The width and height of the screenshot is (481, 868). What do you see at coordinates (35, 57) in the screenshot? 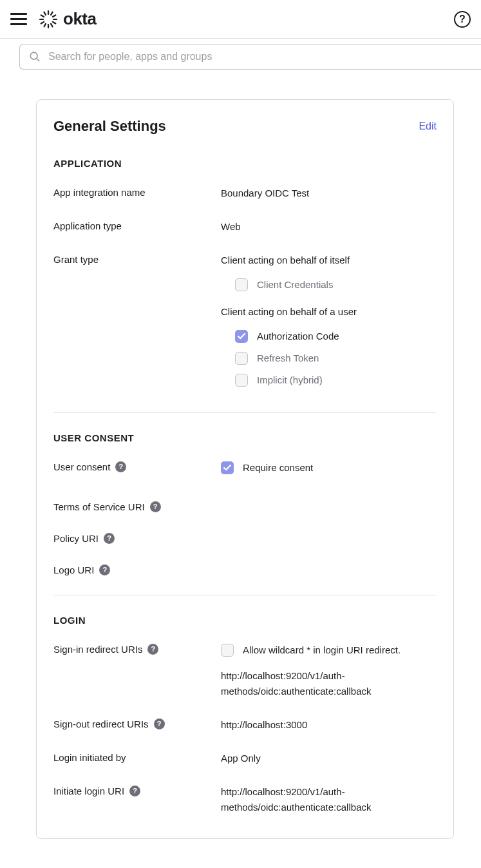
I see `search-icon` at bounding box center [35, 57].